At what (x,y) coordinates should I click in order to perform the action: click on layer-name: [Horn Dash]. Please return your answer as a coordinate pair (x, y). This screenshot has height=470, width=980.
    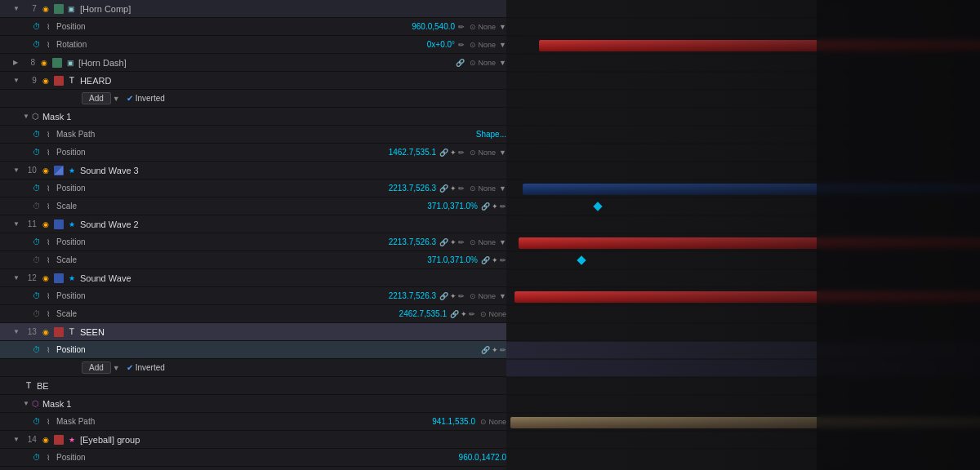
    Looking at the image, I should click on (267, 63).